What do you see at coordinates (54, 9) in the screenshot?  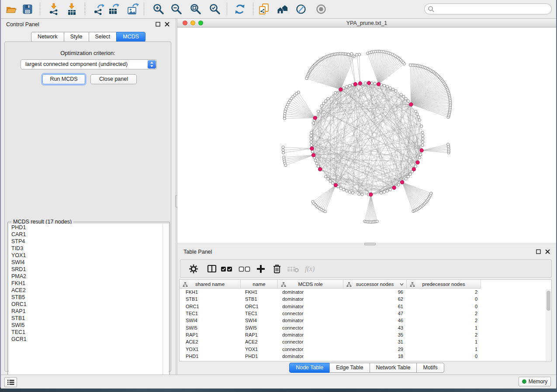 I see `import-network-icon` at bounding box center [54, 9].